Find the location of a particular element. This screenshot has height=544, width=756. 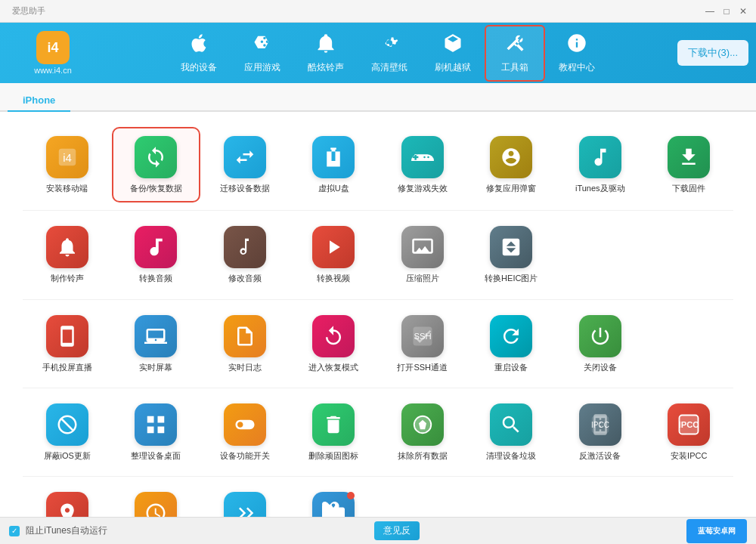

tool-delete-stubborn: 删除顽固图标 is located at coordinates (334, 432).